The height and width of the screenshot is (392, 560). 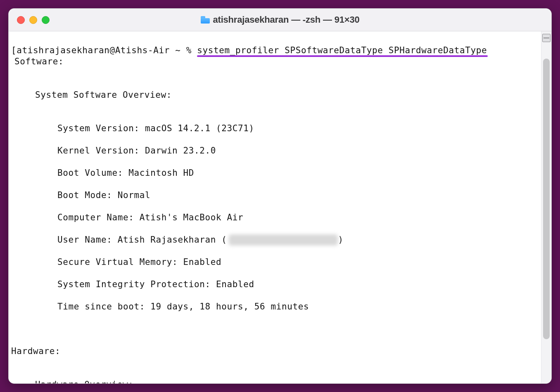 I want to click on scrollbar-thumb, so click(x=546, y=199).